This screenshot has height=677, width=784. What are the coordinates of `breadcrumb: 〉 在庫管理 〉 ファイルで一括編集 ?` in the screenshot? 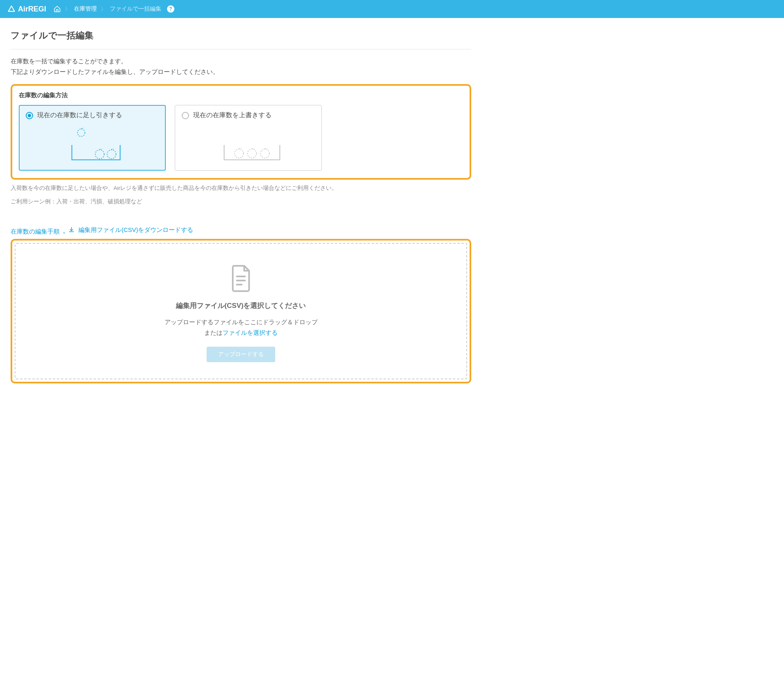 It's located at (114, 9).